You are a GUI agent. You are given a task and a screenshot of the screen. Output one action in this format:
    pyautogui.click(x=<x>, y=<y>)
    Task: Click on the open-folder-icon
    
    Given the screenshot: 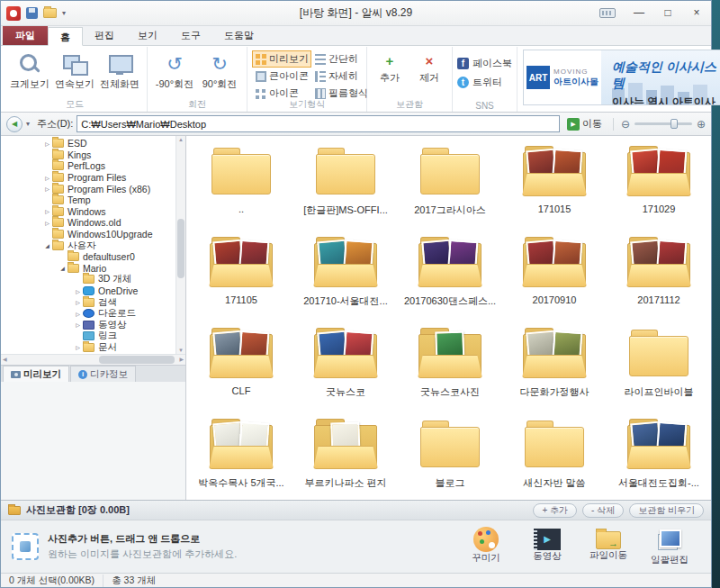 What is the action you would take?
    pyautogui.click(x=50, y=13)
    